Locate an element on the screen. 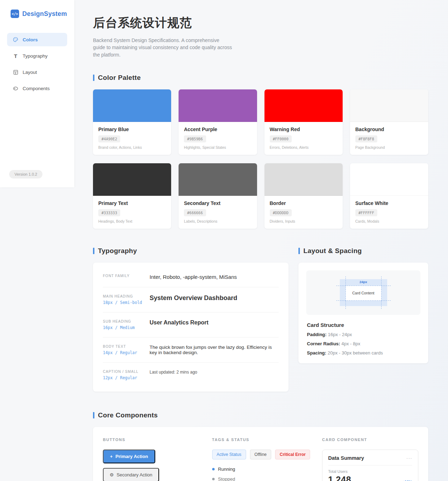 This screenshot has width=448, height=481. status-dot-blue is located at coordinates (214, 469).